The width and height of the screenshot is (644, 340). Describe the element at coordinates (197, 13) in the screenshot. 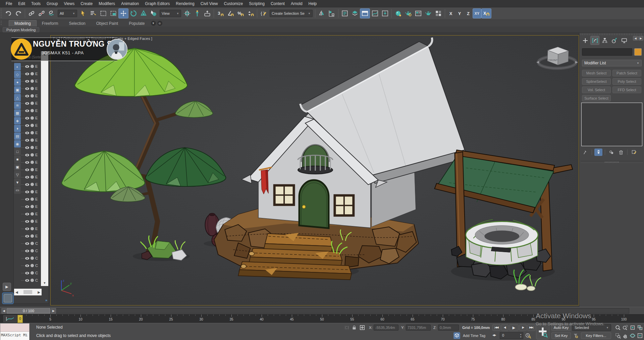

I see `select-manipulate-icon` at that location.